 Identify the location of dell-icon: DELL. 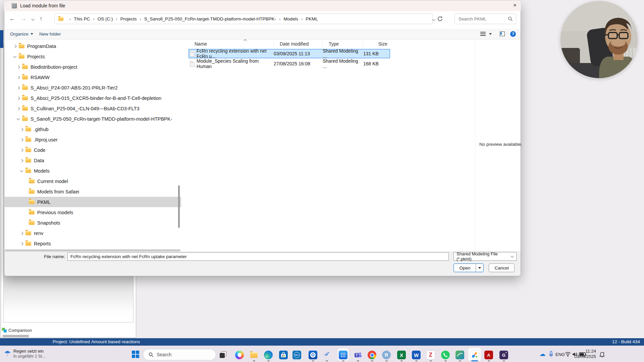
(297, 355).